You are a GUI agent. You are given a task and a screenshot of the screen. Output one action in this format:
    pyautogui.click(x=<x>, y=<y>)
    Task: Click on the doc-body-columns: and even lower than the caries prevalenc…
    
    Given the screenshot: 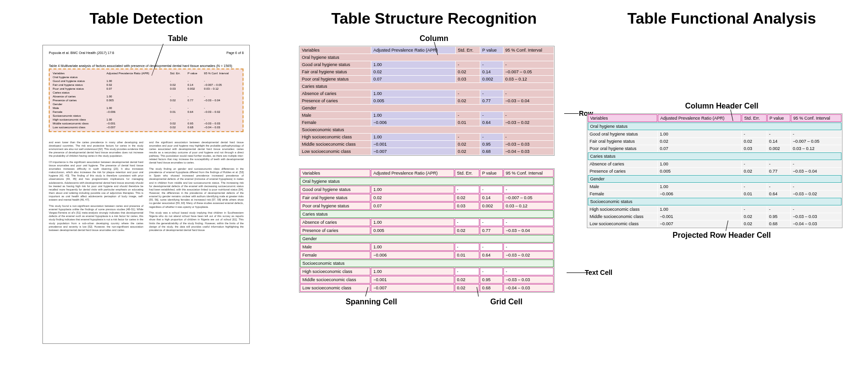 What is the action you would take?
    pyautogui.click(x=146, y=186)
    